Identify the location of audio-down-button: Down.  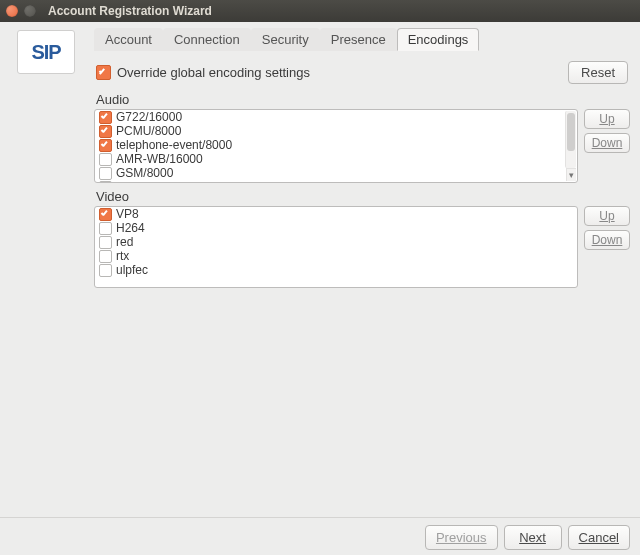
(607, 143).